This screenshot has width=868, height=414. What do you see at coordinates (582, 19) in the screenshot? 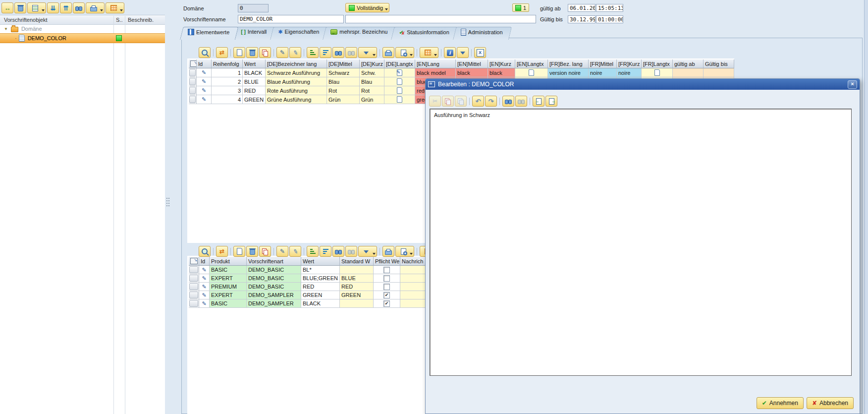
I see `gueltig-bis-date-field: 30.12.9999` at bounding box center [582, 19].